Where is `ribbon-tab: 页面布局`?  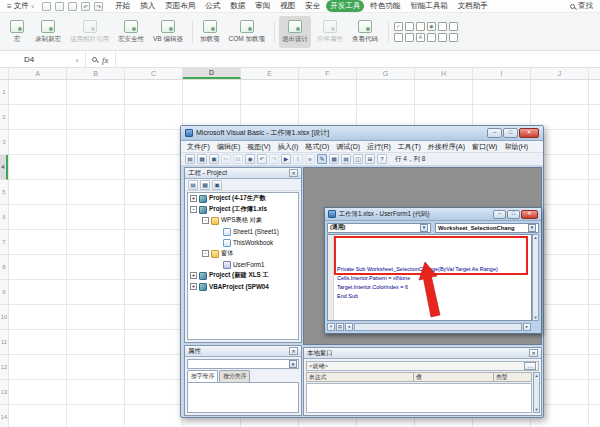 ribbon-tab: 页面布局 is located at coordinates (180, 6).